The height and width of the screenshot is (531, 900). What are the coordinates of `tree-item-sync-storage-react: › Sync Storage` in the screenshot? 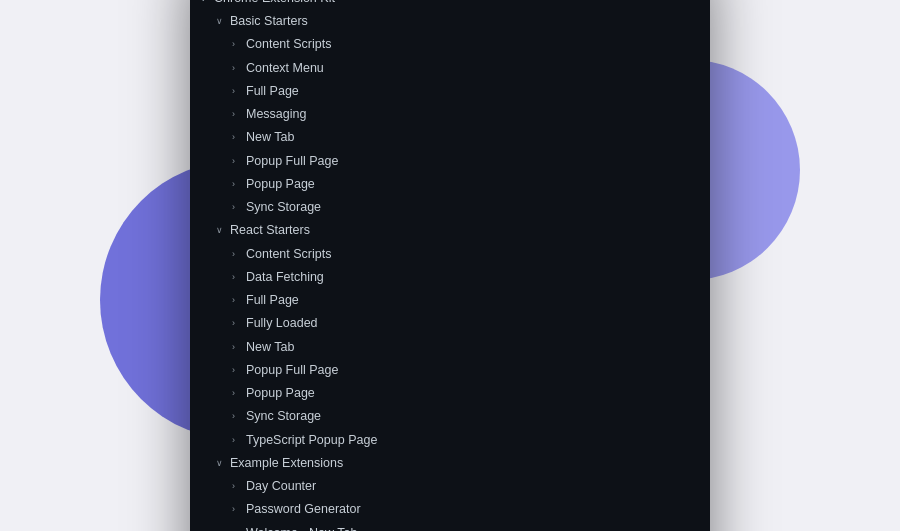 It's located at (450, 416).